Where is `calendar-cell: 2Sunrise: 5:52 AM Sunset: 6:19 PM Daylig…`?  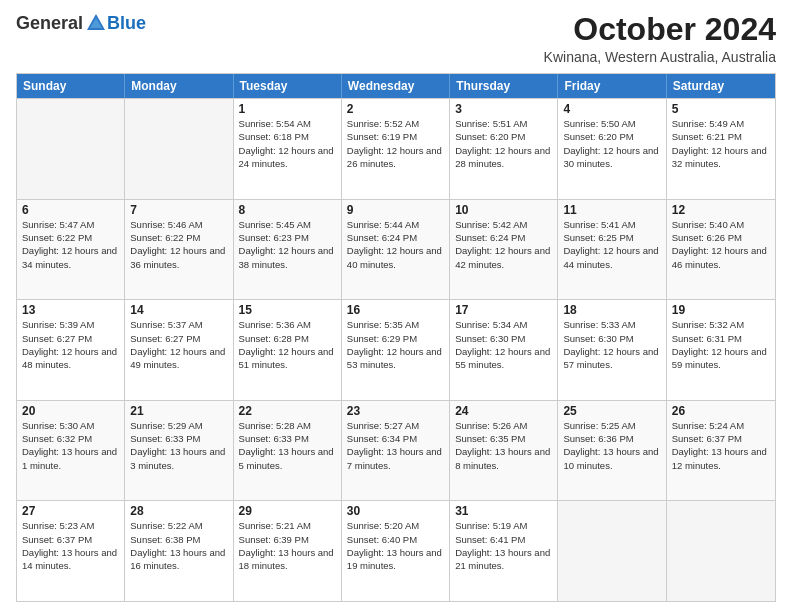
calendar-cell: 2Sunrise: 5:52 AM Sunset: 6:19 PM Daylig… is located at coordinates (396, 149).